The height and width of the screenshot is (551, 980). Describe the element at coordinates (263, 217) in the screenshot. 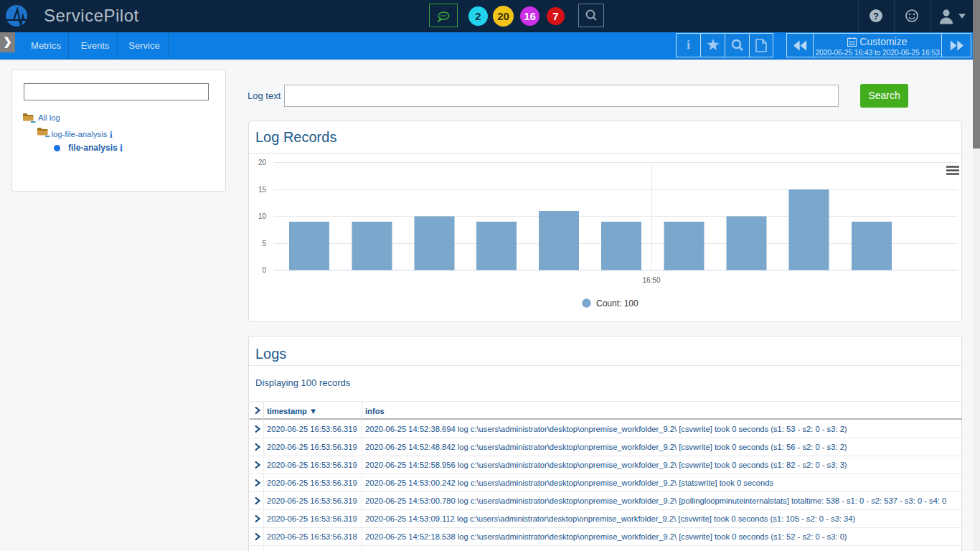

I see `svg-text: 10` at that location.